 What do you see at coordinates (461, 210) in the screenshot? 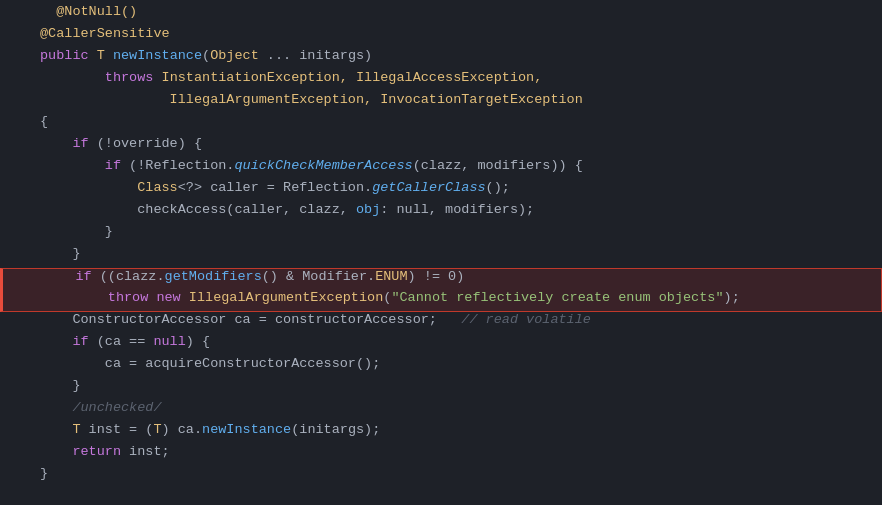
I see `line-content: checkAccess(caller, clazz, obj: null, mo…` at bounding box center [461, 210].